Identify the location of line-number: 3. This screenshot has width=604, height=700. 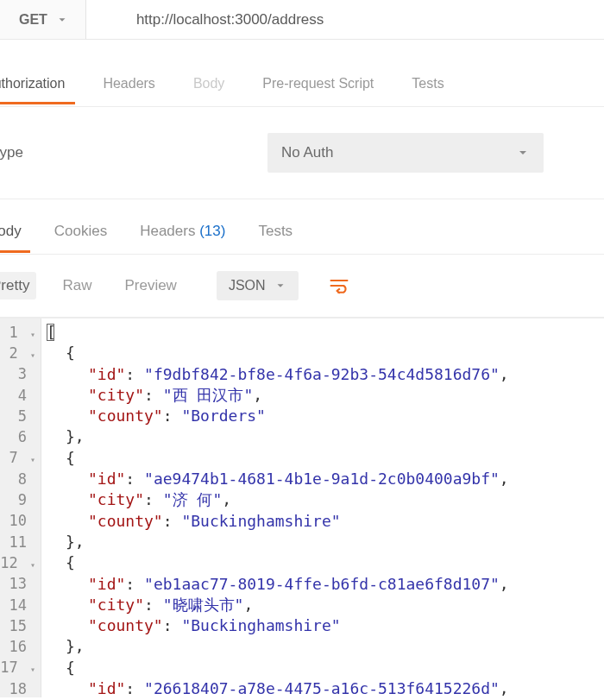
(19, 375).